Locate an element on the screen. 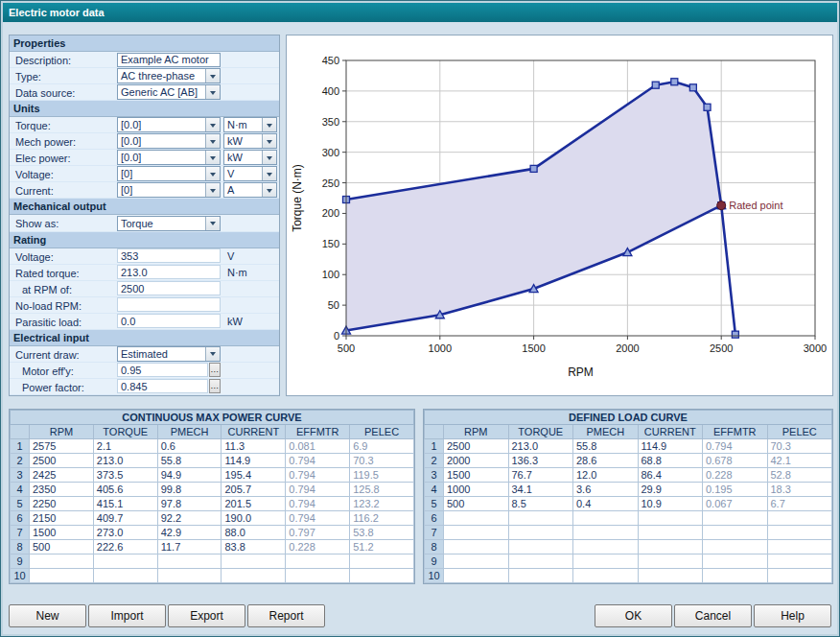 This screenshot has width=840, height=637. cell-torque: 8.5 is located at coordinates (541, 505).